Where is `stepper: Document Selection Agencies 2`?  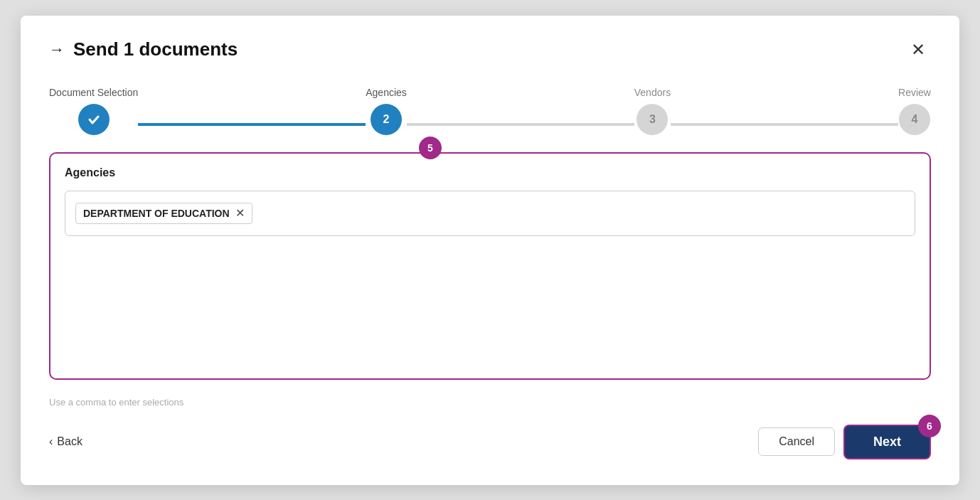 stepper: Document Selection Agencies 2 is located at coordinates (490, 111).